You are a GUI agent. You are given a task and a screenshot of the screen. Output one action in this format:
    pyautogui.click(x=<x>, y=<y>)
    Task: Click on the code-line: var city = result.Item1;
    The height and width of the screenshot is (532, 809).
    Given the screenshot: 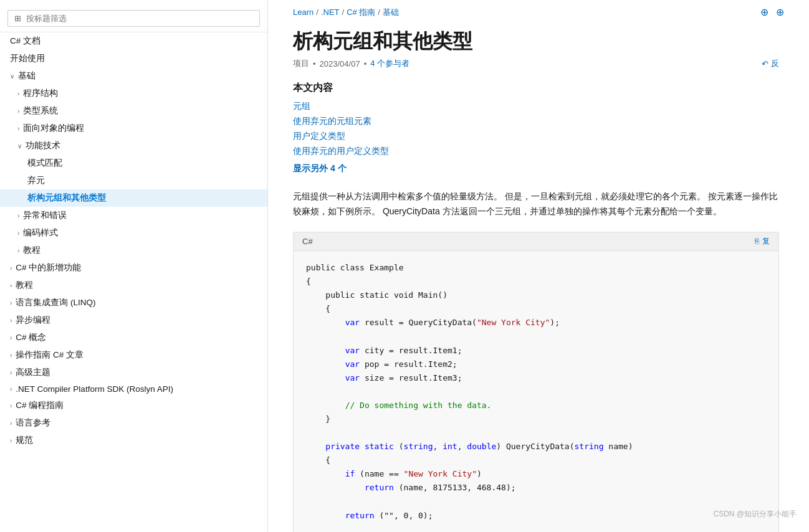 What is the action you would take?
    pyautogui.click(x=536, y=351)
    